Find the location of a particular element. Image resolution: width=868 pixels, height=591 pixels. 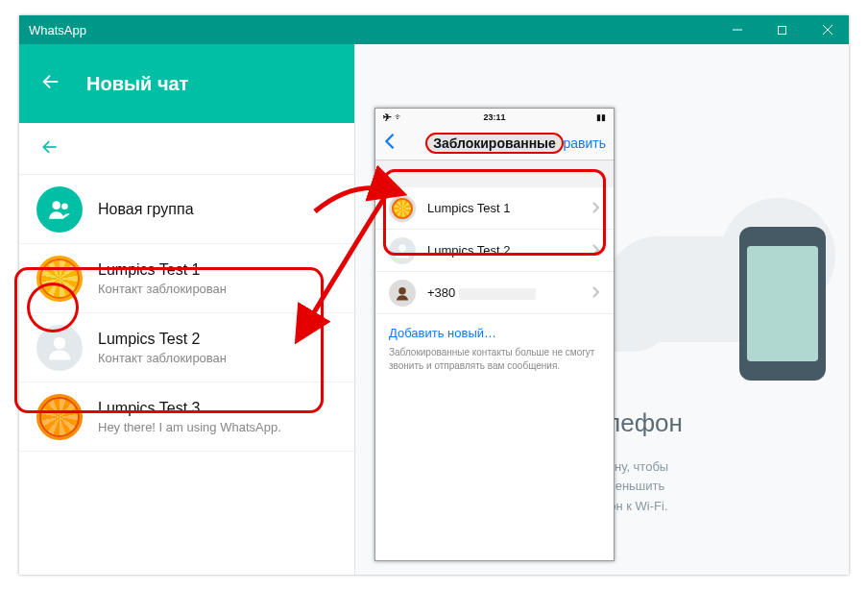

contact-status: Hey there! I am using WhatsApp. is located at coordinates (190, 427).